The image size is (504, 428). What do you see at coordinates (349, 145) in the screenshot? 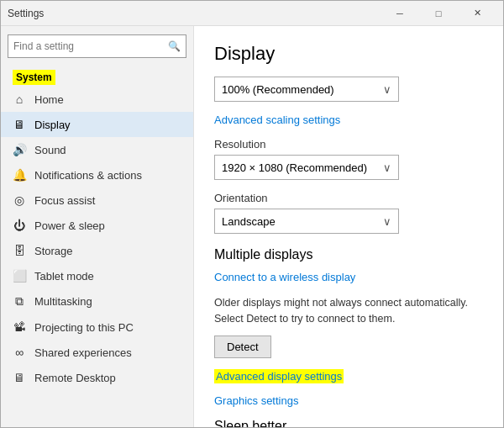
I see `resolution-label: Resolution` at bounding box center [349, 145].